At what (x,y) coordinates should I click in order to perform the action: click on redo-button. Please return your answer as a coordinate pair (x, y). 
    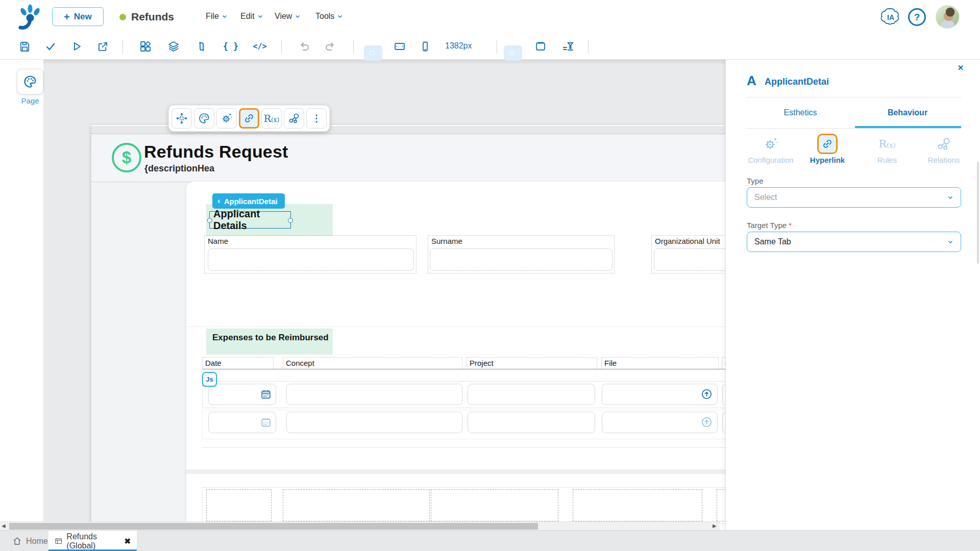
    Looking at the image, I should click on (330, 46).